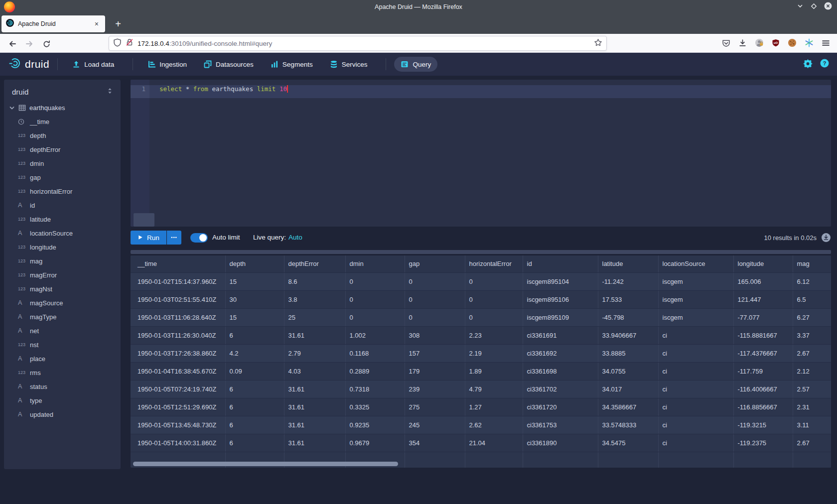 Image resolution: width=837 pixels, height=504 pixels. Describe the element at coordinates (62, 135) in the screenshot. I see `sidebar-column-depth: 123depth` at that location.